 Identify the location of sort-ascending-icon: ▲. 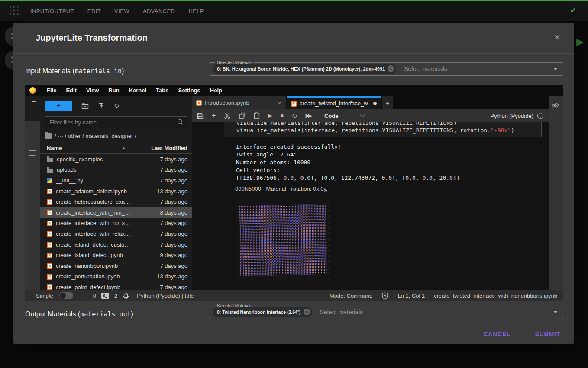
(124, 148).